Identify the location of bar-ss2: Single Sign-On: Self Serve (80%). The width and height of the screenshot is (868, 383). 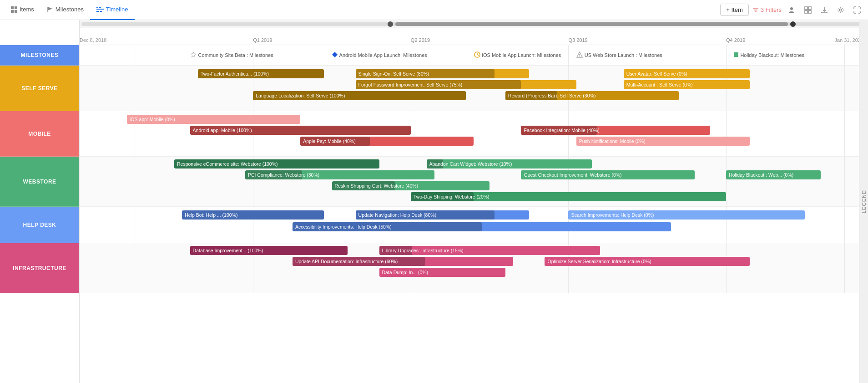
(442, 74).